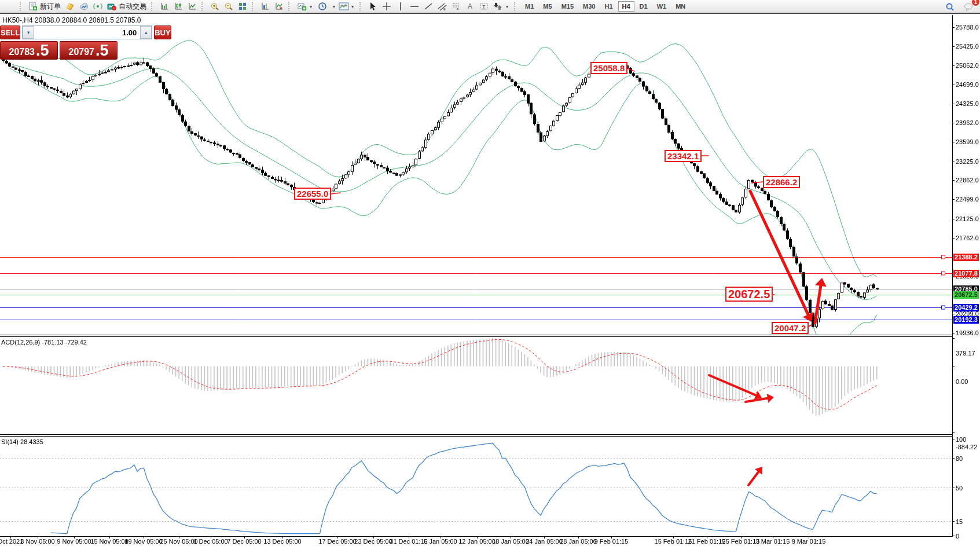 The height and width of the screenshot is (546, 980). Describe the element at coordinates (302, 6) in the screenshot. I see `new-chart-icon` at that location.